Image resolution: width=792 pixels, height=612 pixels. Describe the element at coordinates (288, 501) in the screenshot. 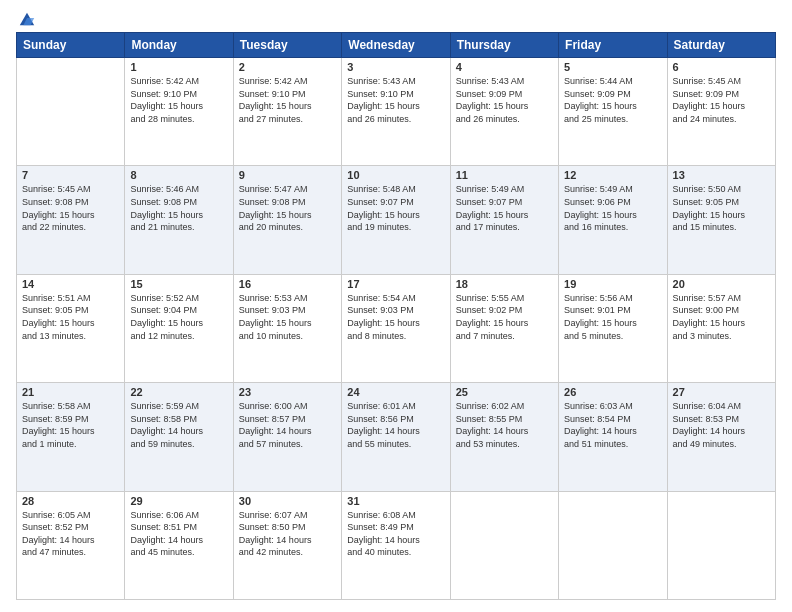

I see `day-number: 30` at that location.